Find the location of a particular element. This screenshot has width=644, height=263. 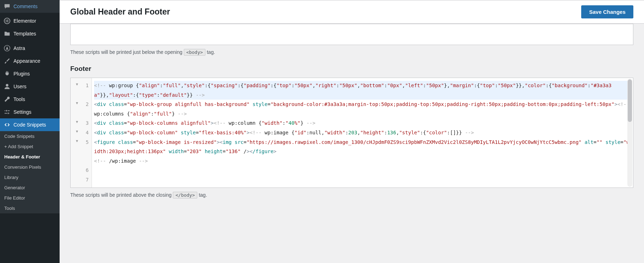

sidebar-item-label: Appearance is located at coordinates (27, 61).